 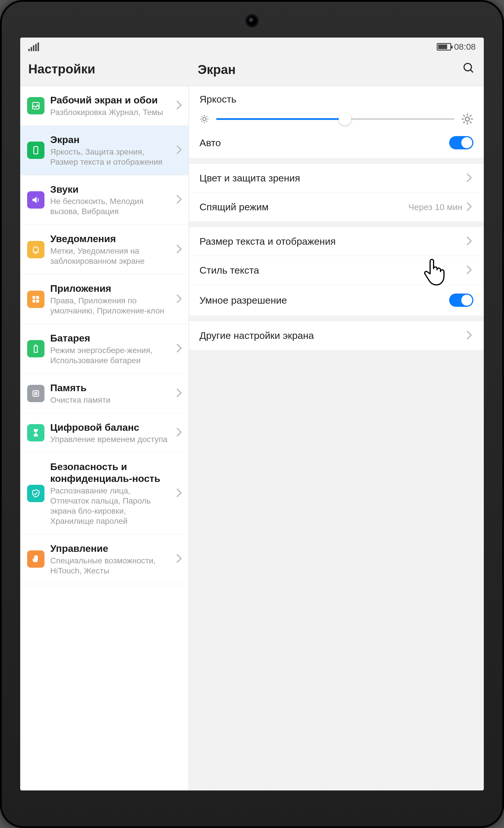 What do you see at coordinates (461, 142) in the screenshot?
I see `auto-brightness-toggle` at bounding box center [461, 142].